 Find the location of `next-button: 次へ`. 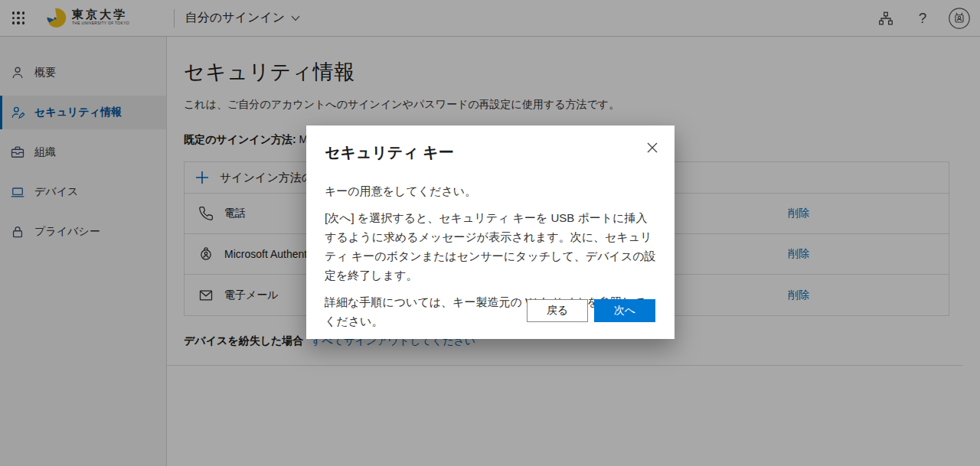

next-button: 次へ is located at coordinates (625, 311).